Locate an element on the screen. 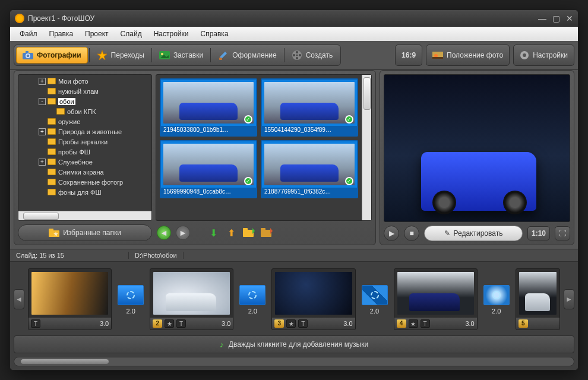 The height and width of the screenshot is (380, 588). brush-icon is located at coordinates (223, 55).